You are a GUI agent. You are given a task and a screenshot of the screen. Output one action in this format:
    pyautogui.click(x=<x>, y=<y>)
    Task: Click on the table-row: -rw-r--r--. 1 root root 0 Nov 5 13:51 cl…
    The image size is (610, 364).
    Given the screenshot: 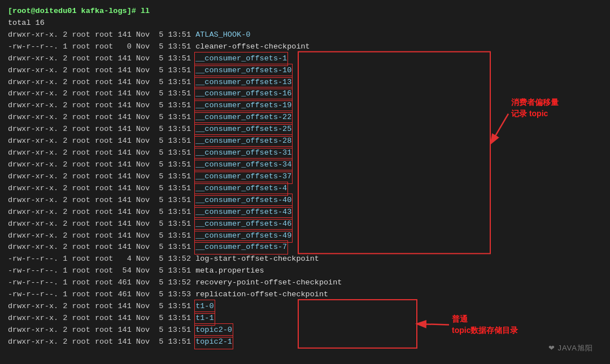 What is the action you would take?
    pyautogui.click(x=305, y=47)
    